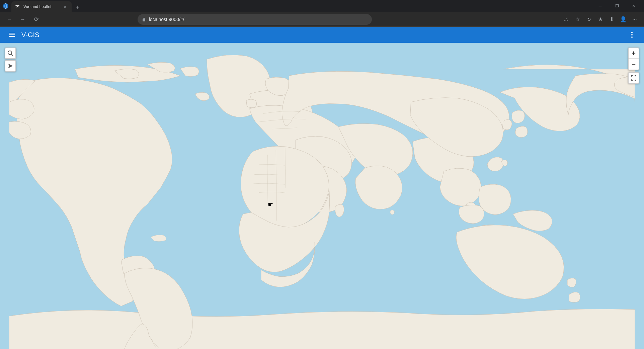  What do you see at coordinates (301, 6) in the screenshot?
I see `tab-bar: 🗺 Vue and Leaflet ✕ +` at bounding box center [301, 6].